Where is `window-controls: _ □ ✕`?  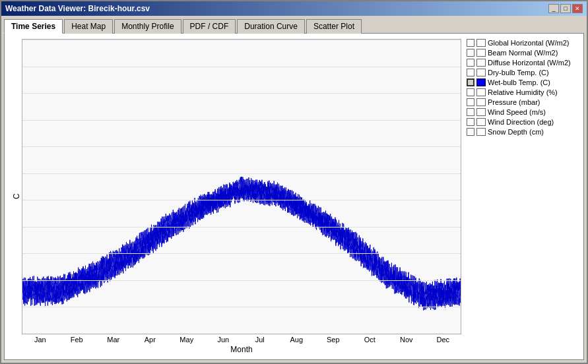
window-controls: _ □ ✕ is located at coordinates (566, 9).